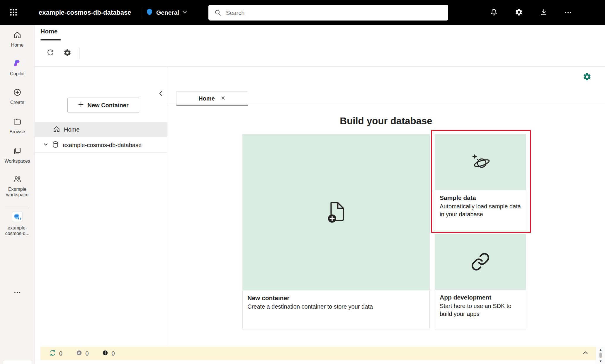  What do you see at coordinates (17, 207) in the screenshot?
I see `rail-divider` at bounding box center [17, 207].